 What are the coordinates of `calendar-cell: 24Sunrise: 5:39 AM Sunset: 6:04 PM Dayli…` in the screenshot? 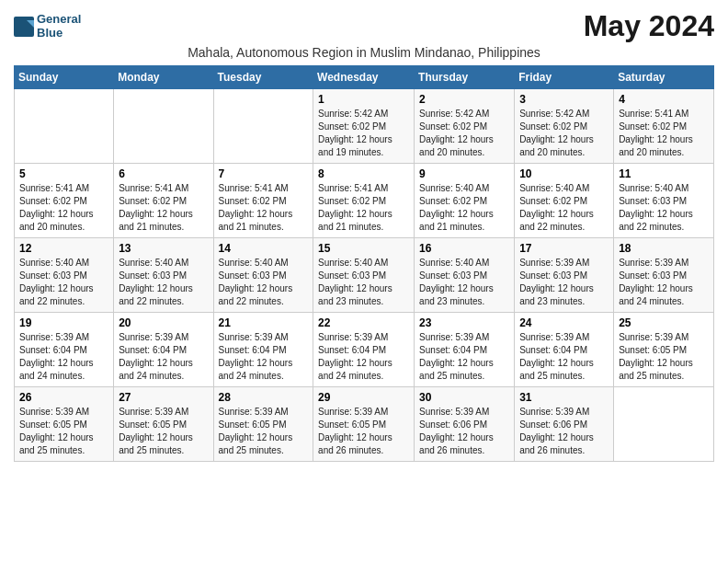 It's located at (564, 350).